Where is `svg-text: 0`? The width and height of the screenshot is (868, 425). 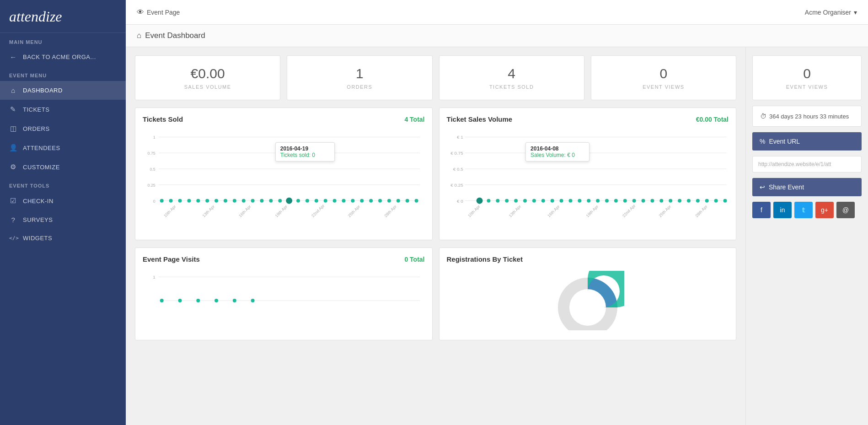 svg-text: 0 is located at coordinates (155, 201).